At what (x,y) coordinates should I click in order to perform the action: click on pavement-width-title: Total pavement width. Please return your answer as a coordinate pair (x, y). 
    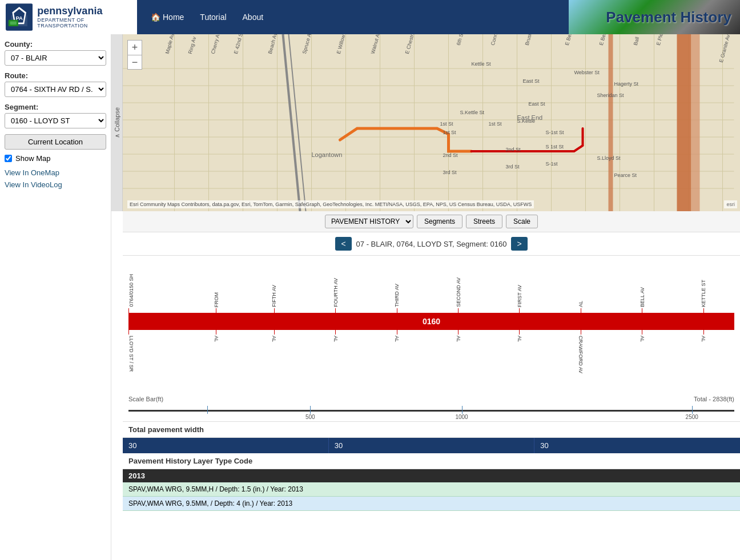
    Looking at the image, I should click on (432, 430).